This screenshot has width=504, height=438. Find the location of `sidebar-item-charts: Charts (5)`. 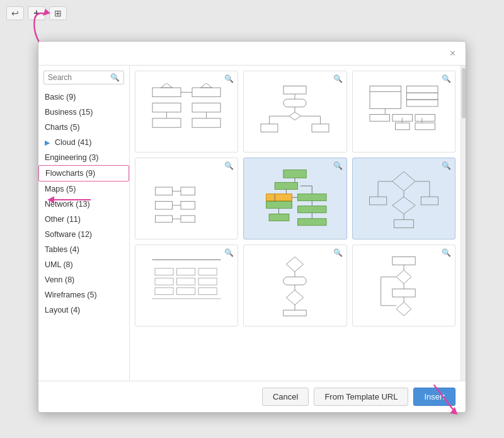

sidebar-item-charts: Charts (5) is located at coordinates (84, 127).